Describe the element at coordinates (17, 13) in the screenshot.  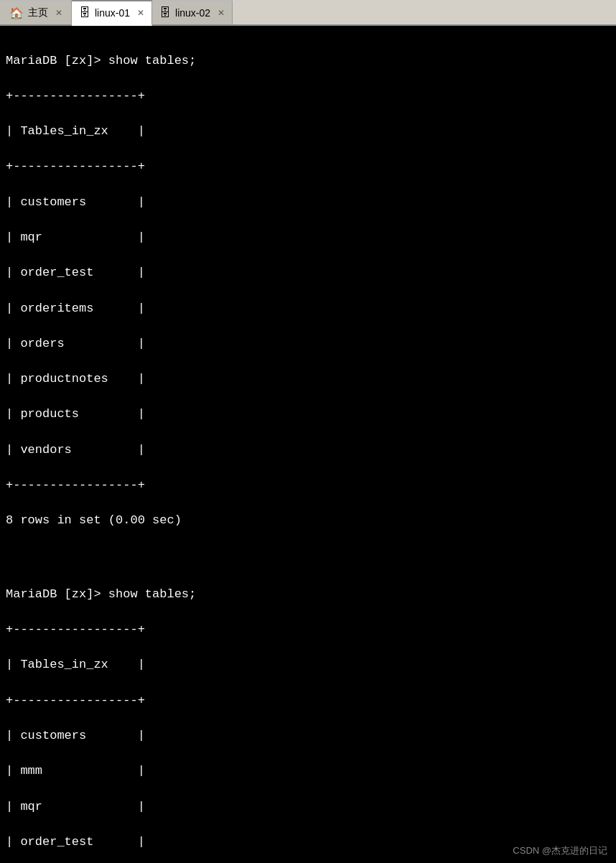
I see `home-icon: 🏠` at that location.